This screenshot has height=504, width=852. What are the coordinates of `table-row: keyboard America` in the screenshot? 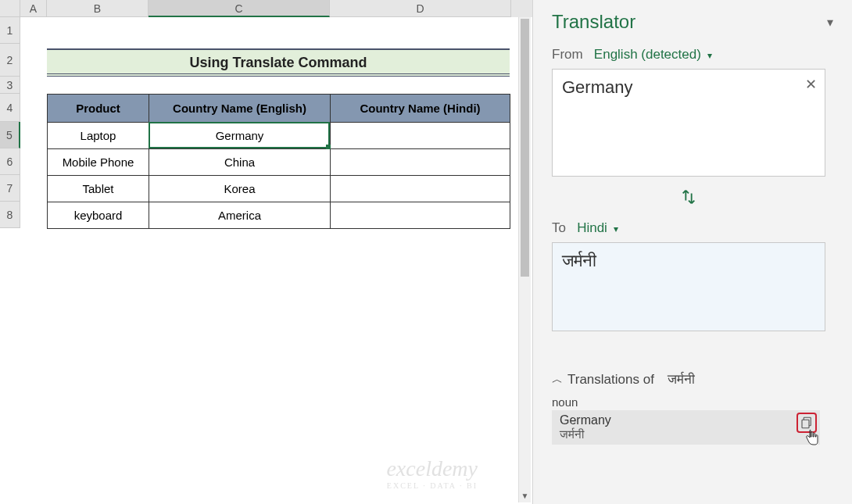 It's located at (279, 216).